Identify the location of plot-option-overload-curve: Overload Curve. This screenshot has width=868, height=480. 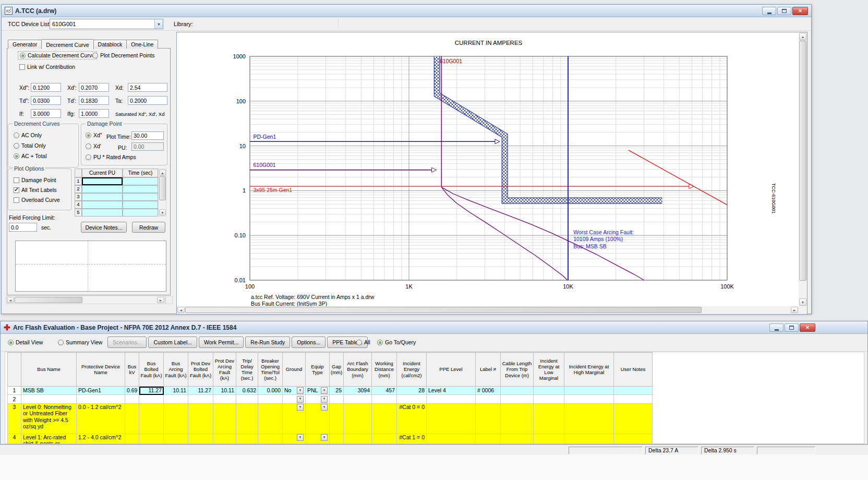
(37, 200).